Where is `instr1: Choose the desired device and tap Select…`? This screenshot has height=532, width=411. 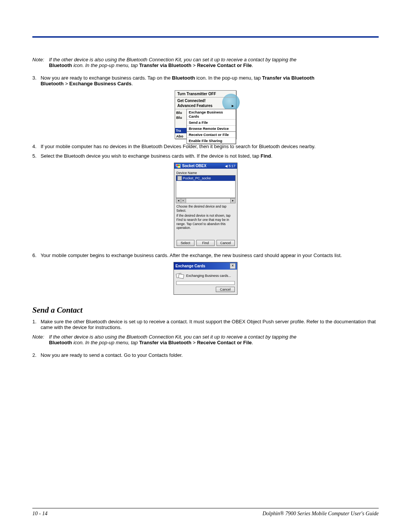
instr1: Choose the desired device and tap Select… is located at coordinates (206, 209).